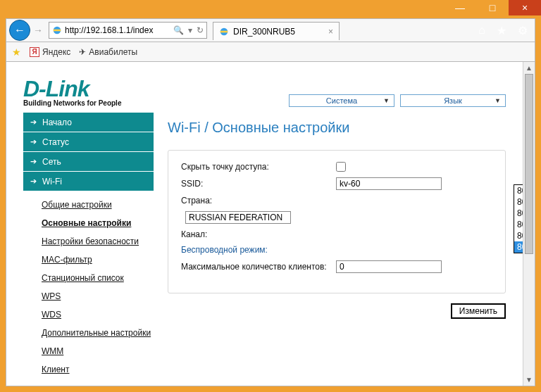 The width and height of the screenshot is (541, 392). Describe the element at coordinates (113, 52) in the screenshot. I see `fav-label: Авиабилеты` at that location.